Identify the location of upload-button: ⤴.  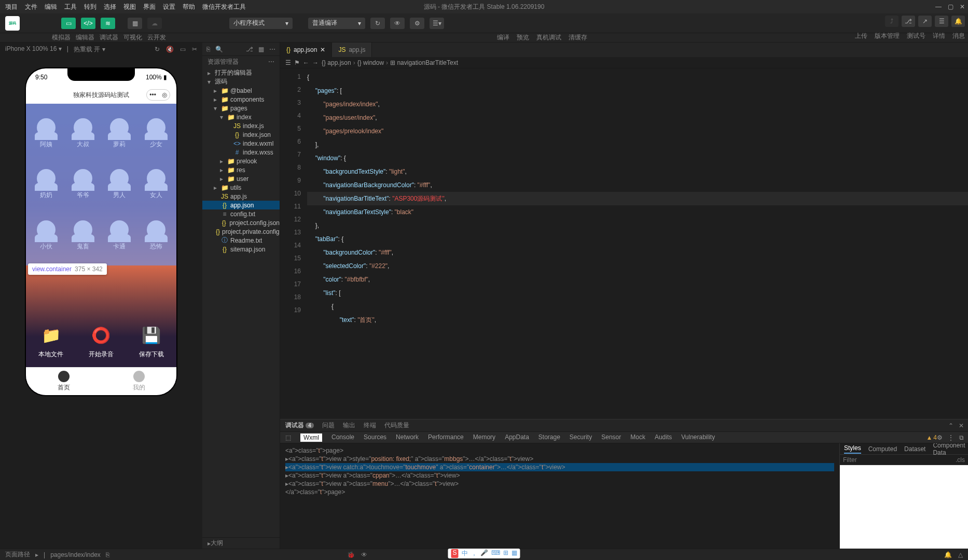
(892, 21).